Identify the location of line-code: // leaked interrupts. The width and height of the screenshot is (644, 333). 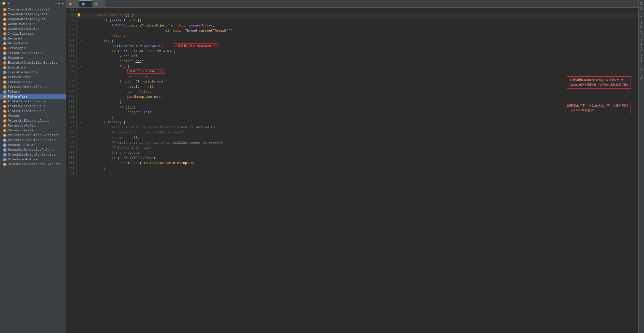
(362, 148).